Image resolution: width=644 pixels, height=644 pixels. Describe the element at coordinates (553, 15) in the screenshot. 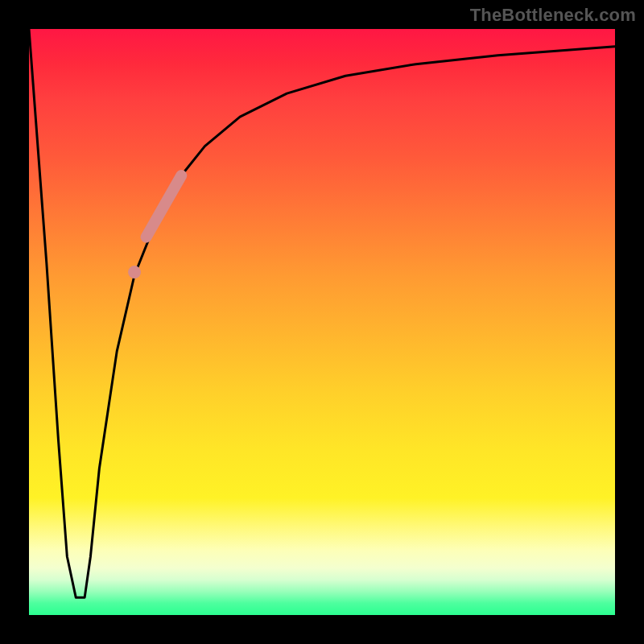

I see `watermark-text: TheBottleneck.com` at that location.